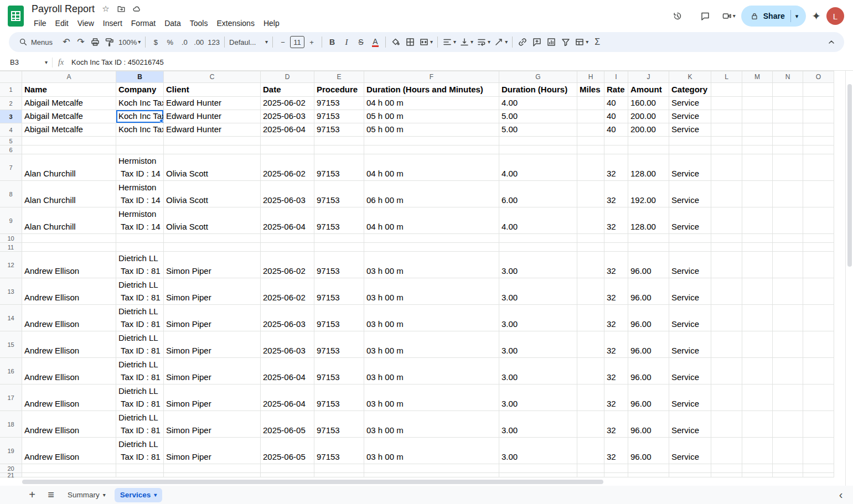 This screenshot has height=504, width=853. What do you see at coordinates (184, 42) in the screenshot?
I see `decrease-decimal-button: .0` at bounding box center [184, 42].